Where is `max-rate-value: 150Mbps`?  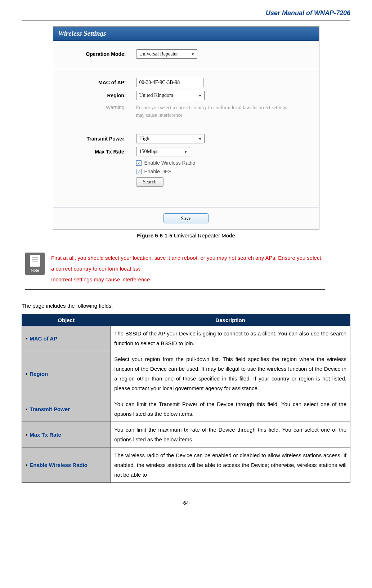
max-rate-value: 150Mbps is located at coordinates (149, 152).